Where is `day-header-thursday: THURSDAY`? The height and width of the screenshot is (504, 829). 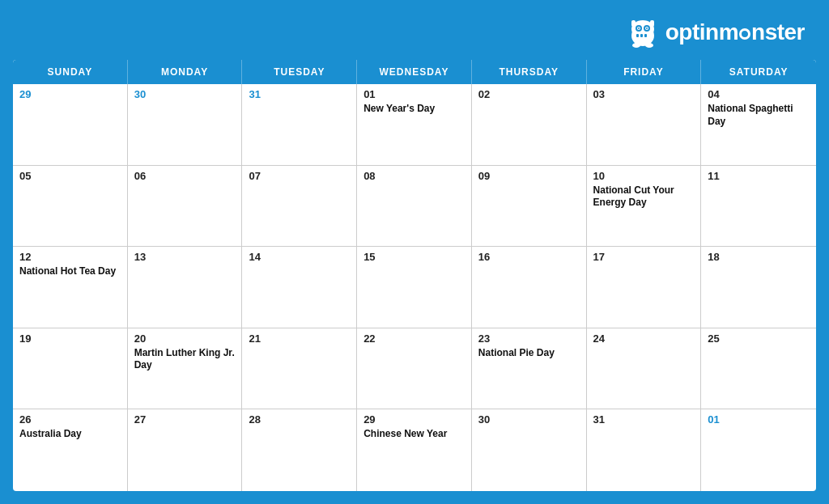 day-header-thursday: THURSDAY is located at coordinates (529, 72).